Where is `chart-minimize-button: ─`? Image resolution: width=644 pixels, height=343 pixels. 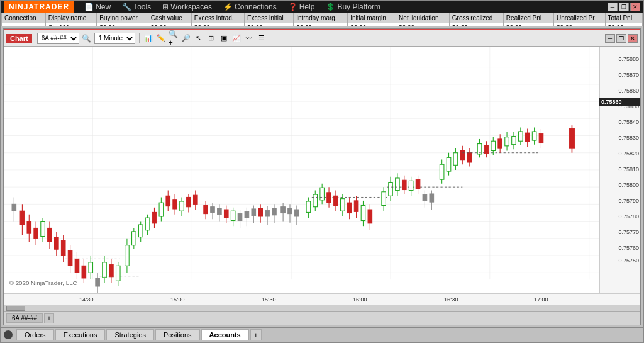
chart-minimize-button: ─ is located at coordinates (610, 38).